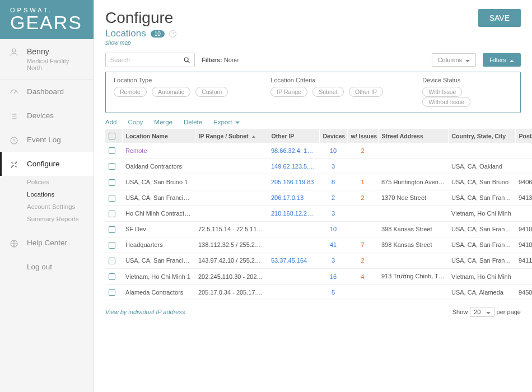 Image resolution: width=532 pixels, height=392 pixels. What do you see at coordinates (413, 182) in the screenshot?
I see `cell-street: 875 Huntington Avenue` at bounding box center [413, 182].